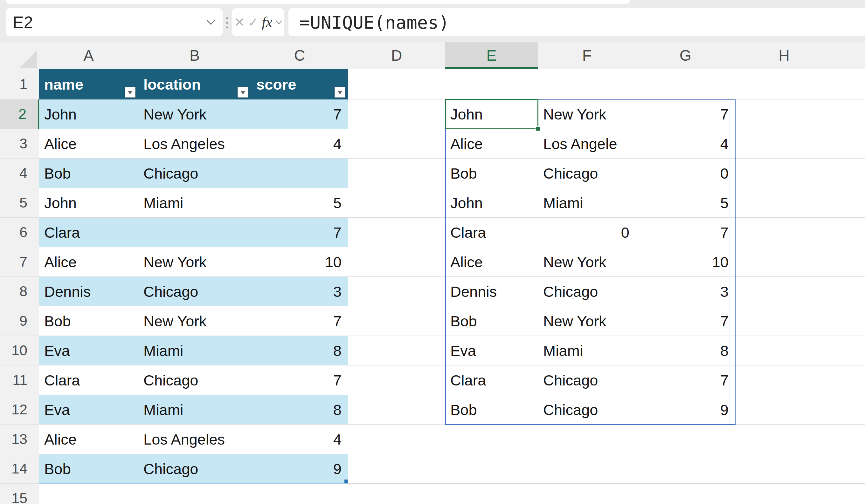 Image resolution: width=865 pixels, height=504 pixels. I want to click on cell-C7: 10, so click(300, 262).